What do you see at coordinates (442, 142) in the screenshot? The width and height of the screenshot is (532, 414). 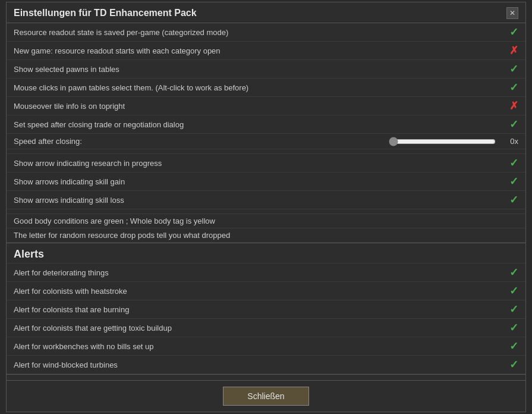 I see `speed-slider-input` at bounding box center [442, 142].